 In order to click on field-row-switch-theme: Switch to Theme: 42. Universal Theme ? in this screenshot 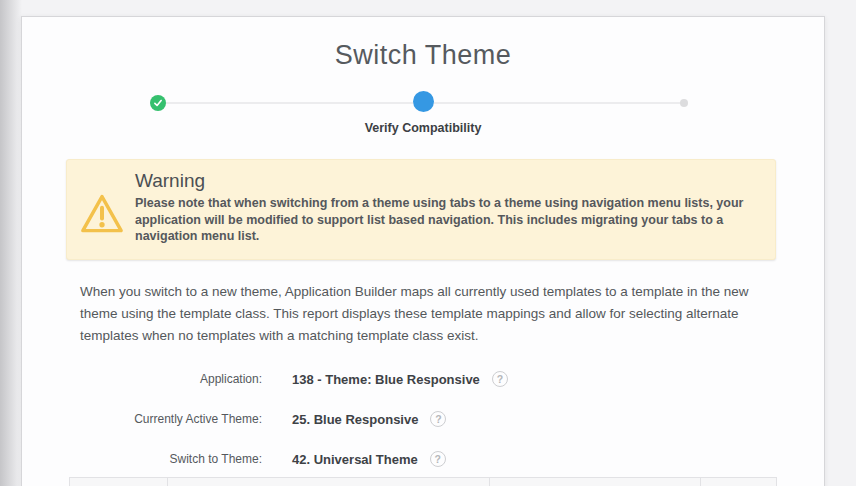, I will do `click(423, 459)`.